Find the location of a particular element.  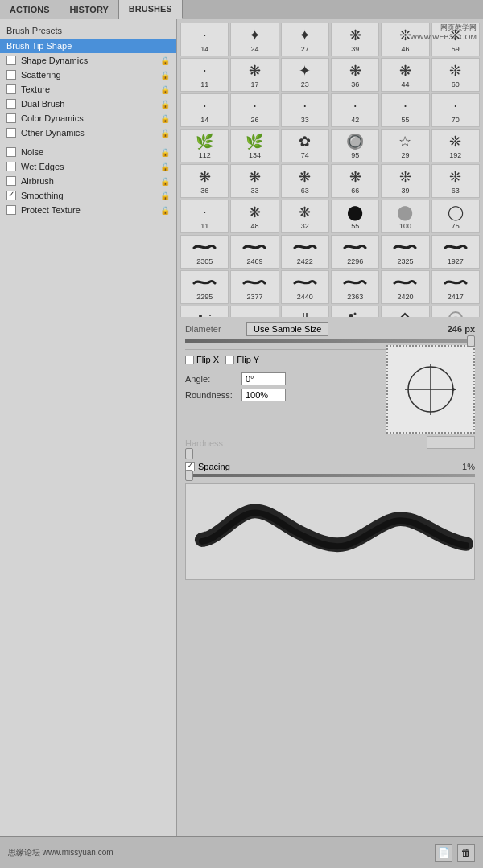

brush-cell-51: 2500 is located at coordinates (355, 311).